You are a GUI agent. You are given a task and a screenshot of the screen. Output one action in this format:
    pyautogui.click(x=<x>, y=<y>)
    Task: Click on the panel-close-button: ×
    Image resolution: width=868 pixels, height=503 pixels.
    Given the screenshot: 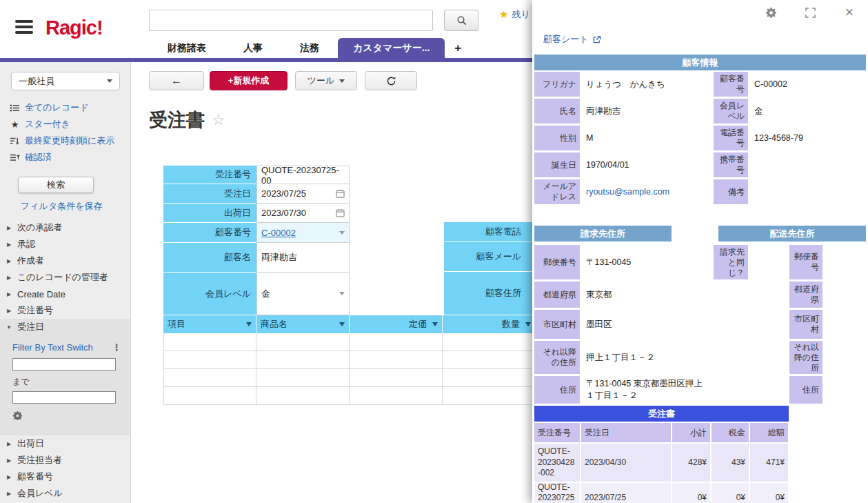 What is the action you would take?
    pyautogui.click(x=849, y=12)
    